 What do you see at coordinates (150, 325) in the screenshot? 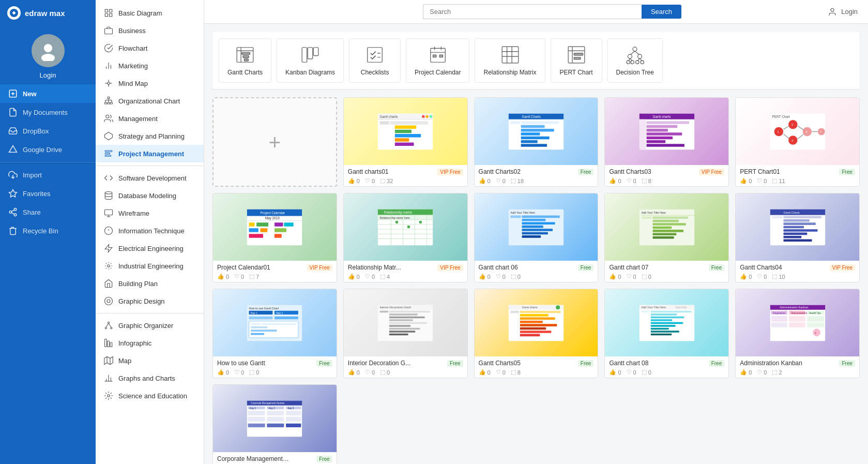
I see `cat-graphic-organizer: Graphic Organizer` at bounding box center [150, 325].